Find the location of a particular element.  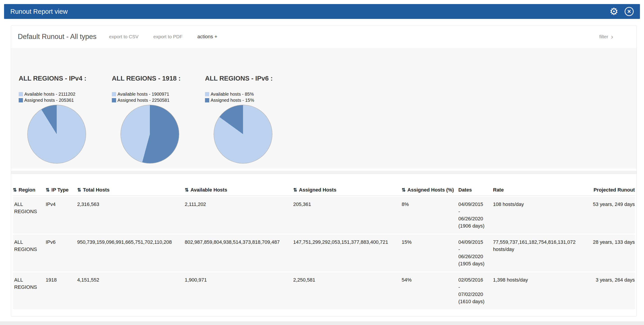

chart-title: ALL REGIONS - IPv4 : is located at coordinates (65, 78).